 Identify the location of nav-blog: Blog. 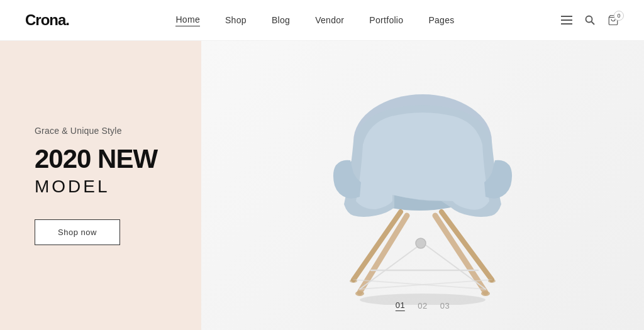
(280, 20).